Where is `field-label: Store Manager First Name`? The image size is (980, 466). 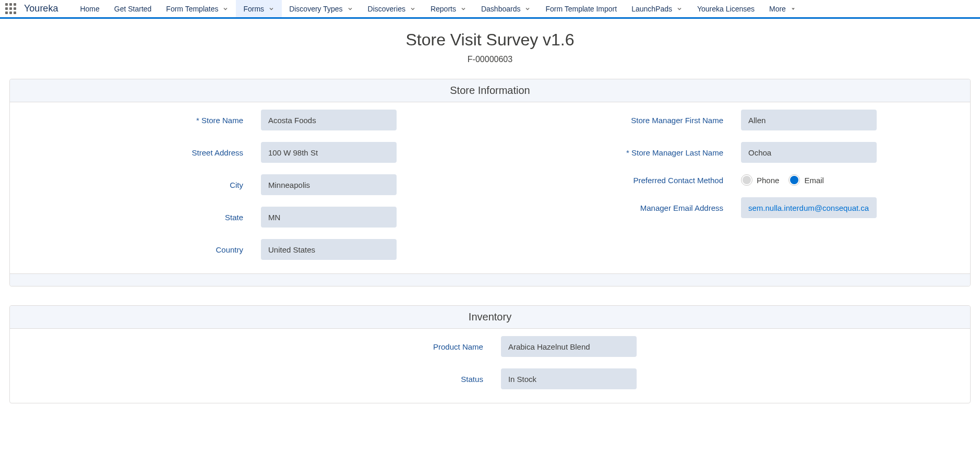 field-label: Store Manager First Name is located at coordinates (611, 120).